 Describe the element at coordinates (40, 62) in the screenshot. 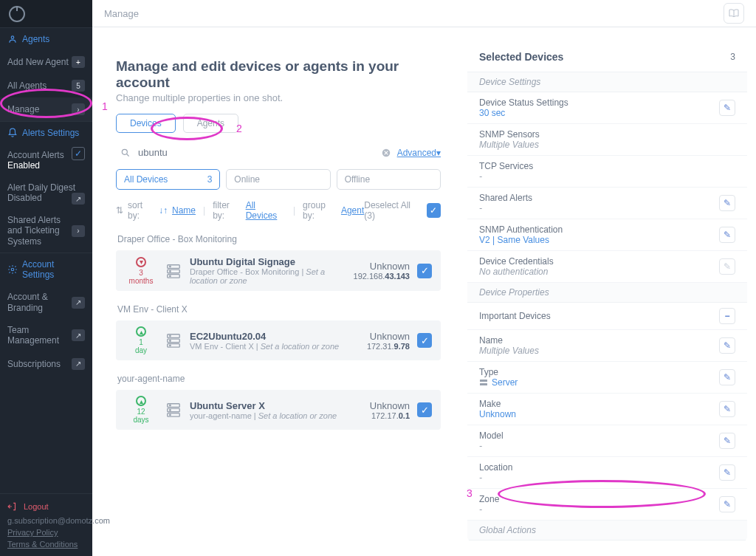

I see `nav-label: Add New Agent` at that location.